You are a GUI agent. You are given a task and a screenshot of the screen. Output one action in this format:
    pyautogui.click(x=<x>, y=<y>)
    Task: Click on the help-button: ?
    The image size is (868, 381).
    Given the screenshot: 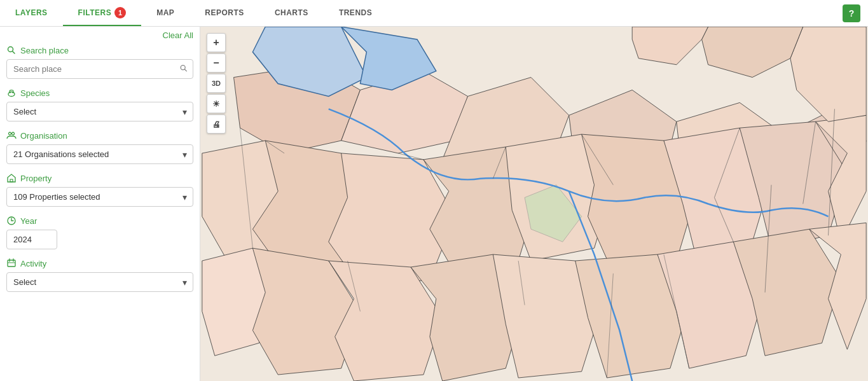 What is the action you would take?
    pyautogui.click(x=851, y=13)
    